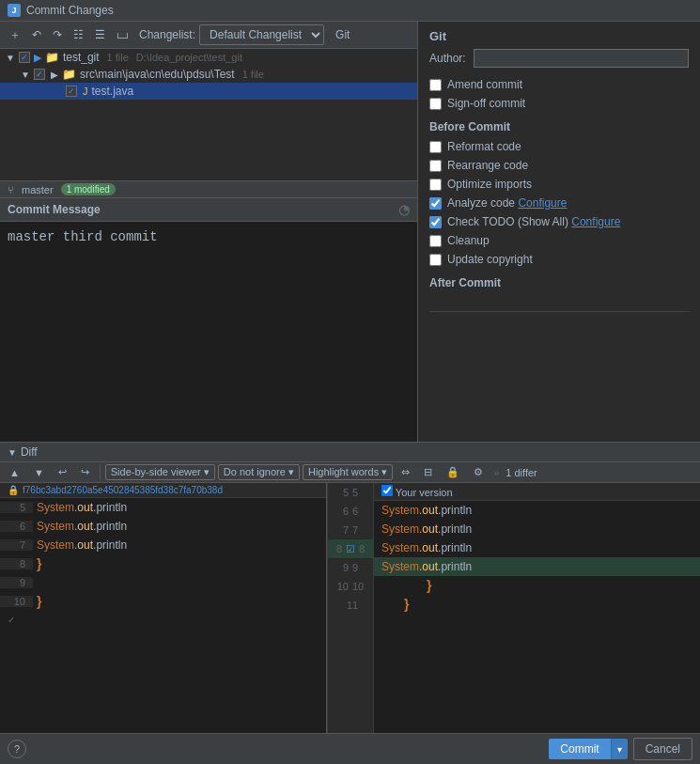 The height and width of the screenshot is (764, 700). What do you see at coordinates (62, 472) in the screenshot?
I see `diff-undo-btn: ↩` at bounding box center [62, 472].